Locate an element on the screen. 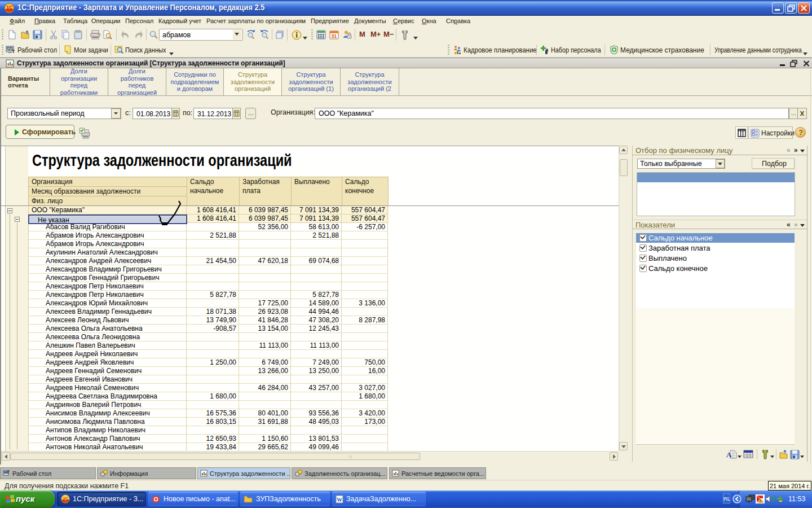 This screenshot has height=508, width=812. svg-text: W is located at coordinates (339, 500).